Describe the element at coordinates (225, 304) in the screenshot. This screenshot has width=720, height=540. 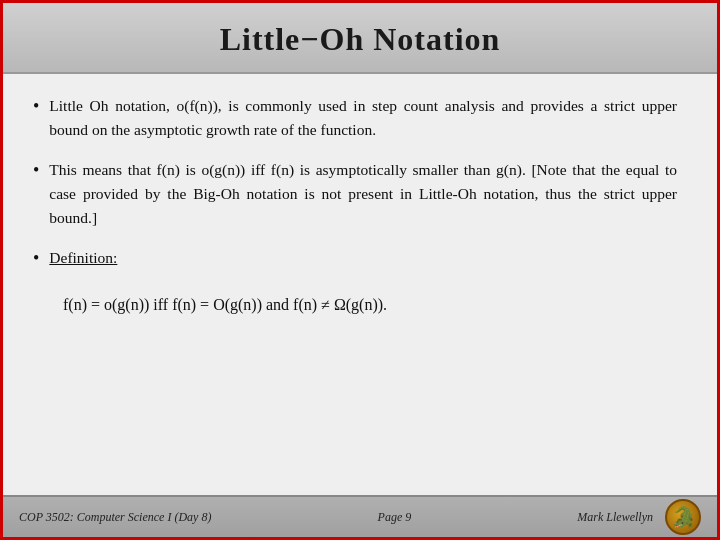
I see `definition-text: f(n) = o(g(n)) iff f(n) = O(g(n)) and f(…` at that location.